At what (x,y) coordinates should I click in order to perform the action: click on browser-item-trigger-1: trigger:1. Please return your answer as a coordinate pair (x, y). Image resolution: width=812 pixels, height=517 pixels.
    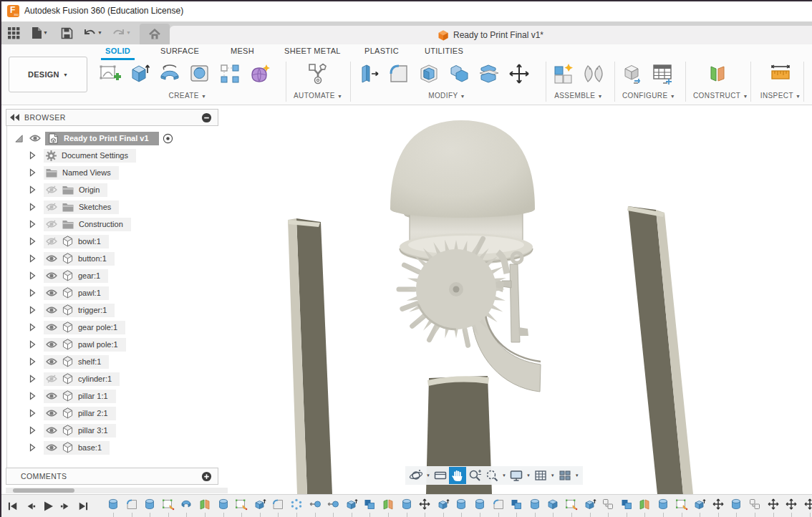
    Looking at the image, I should click on (112, 310).